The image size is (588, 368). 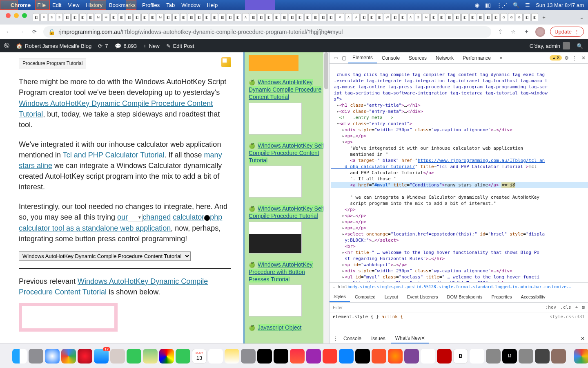 I want to click on tab-accessibility: Accessibility, so click(x=533, y=297).